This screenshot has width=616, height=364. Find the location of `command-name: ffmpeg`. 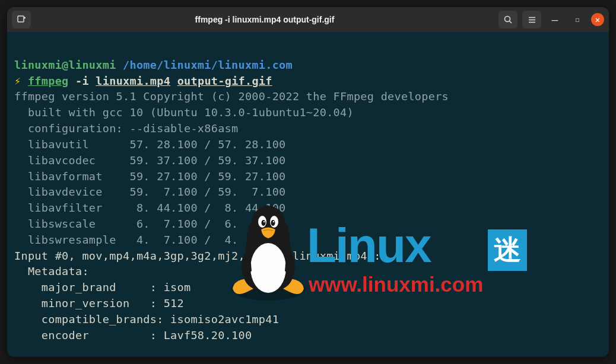

command-name: ffmpeg is located at coordinates (49, 81).